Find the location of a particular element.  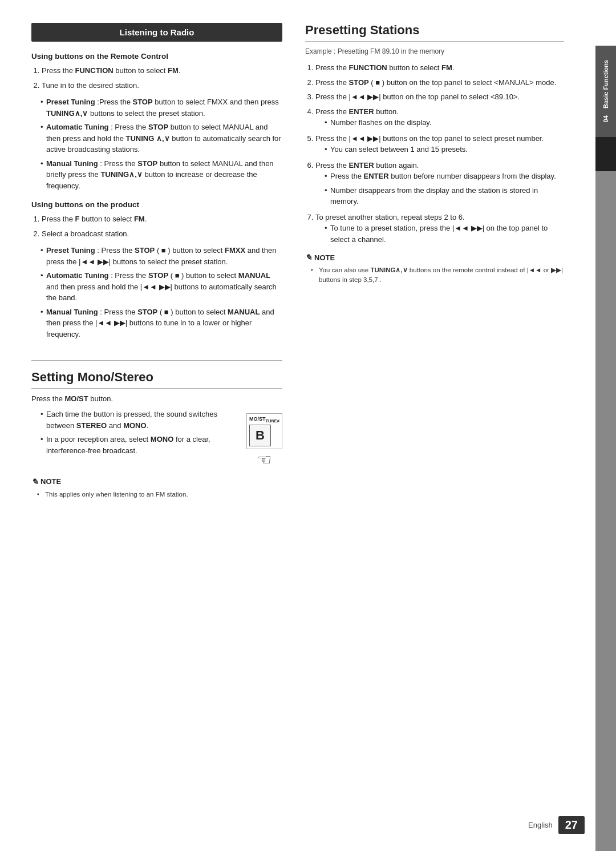

step7-bullets: To tune to a preset station, press the |… is located at coordinates (440, 234).